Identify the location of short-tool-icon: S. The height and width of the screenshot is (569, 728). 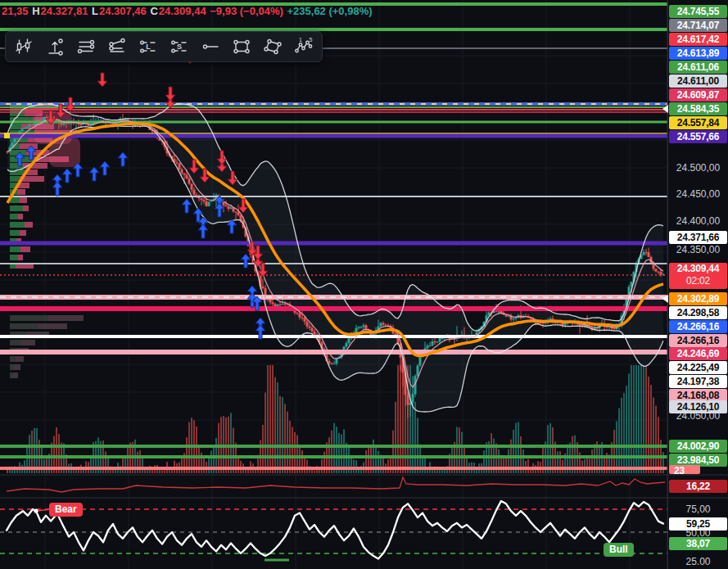
(179, 47).